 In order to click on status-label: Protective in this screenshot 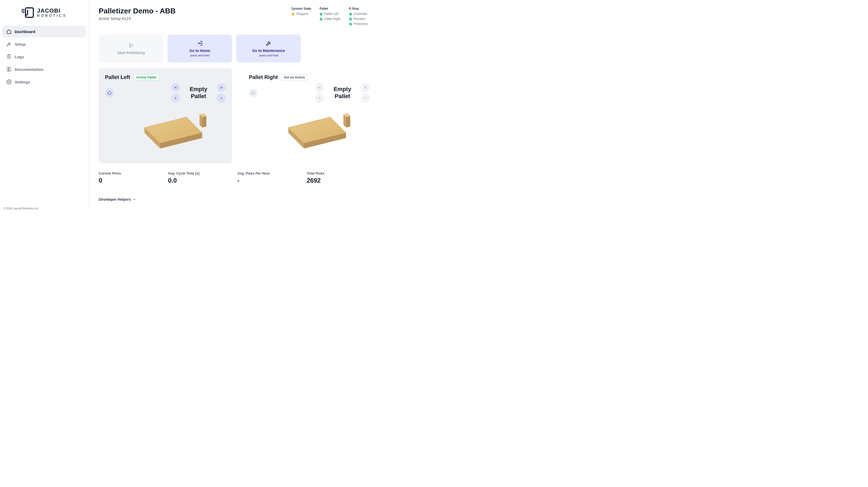, I will do `click(361, 24)`.